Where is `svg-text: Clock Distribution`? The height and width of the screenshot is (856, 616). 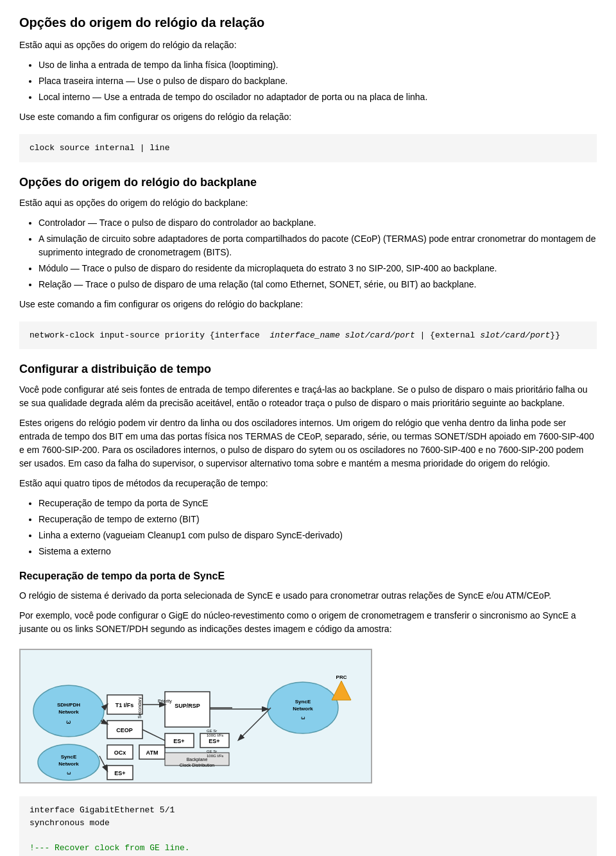 svg-text: Clock Distribution is located at coordinates (198, 765).